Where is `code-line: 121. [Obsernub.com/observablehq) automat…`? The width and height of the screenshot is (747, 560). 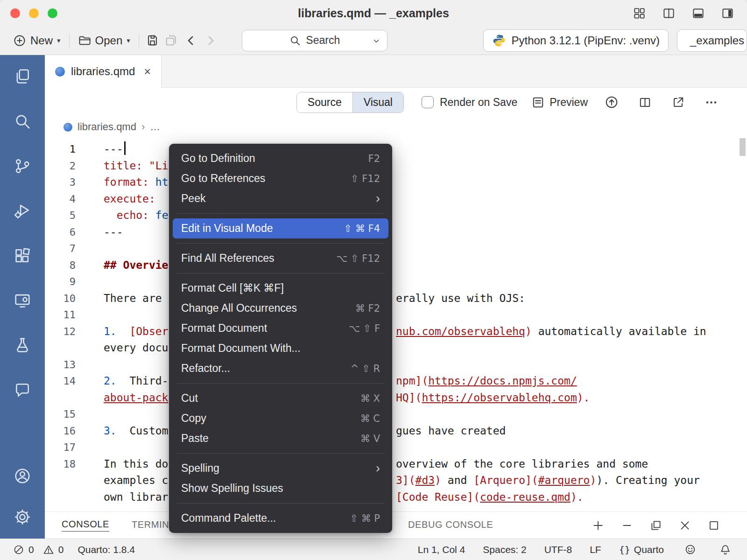
code-line: 121. [Obsernub.com/observablehq) automat… is located at coordinates (396, 332).